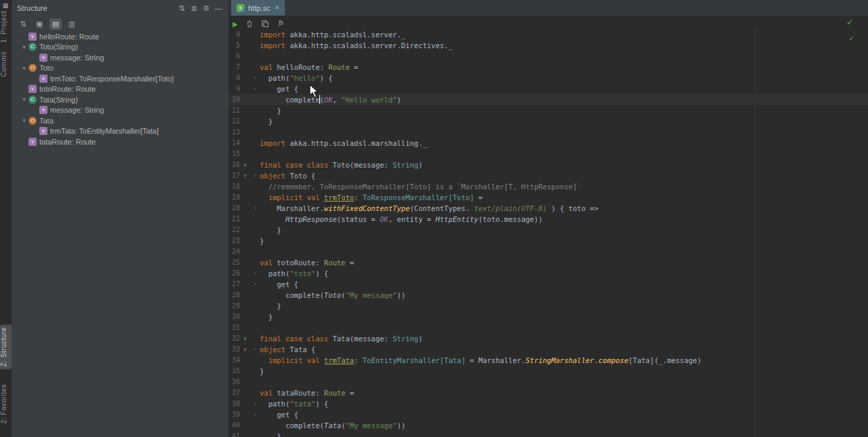  What do you see at coordinates (549, 241) in the screenshot?
I see `code-line: 23}` at bounding box center [549, 241].